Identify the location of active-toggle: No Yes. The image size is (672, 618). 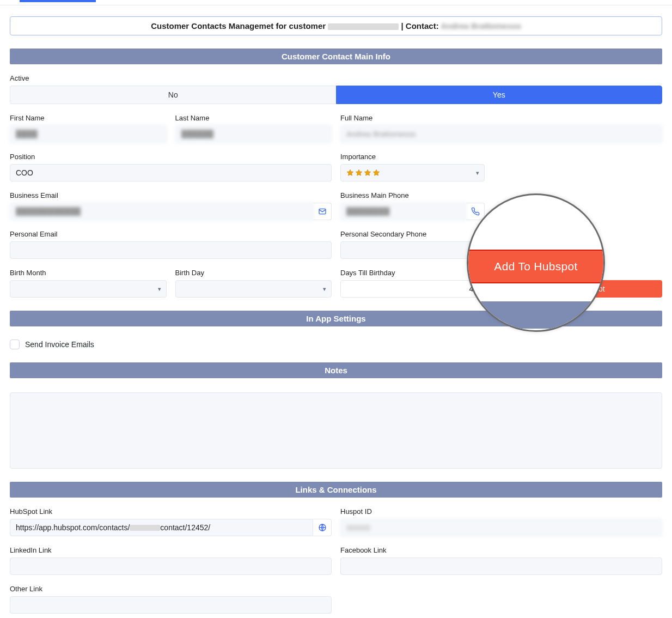
(336, 95).